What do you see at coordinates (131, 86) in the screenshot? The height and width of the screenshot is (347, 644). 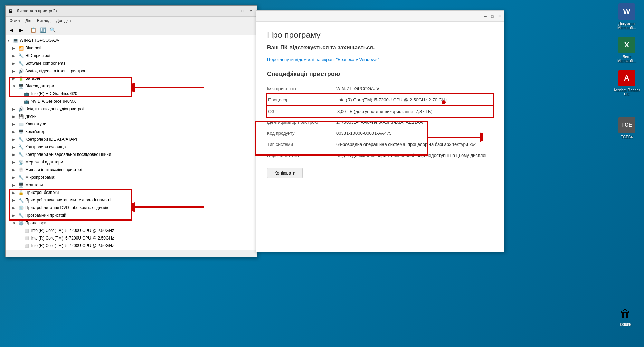 I see `tree-item-video: ▼🖥️Відеоадаптери` at bounding box center [131, 86].